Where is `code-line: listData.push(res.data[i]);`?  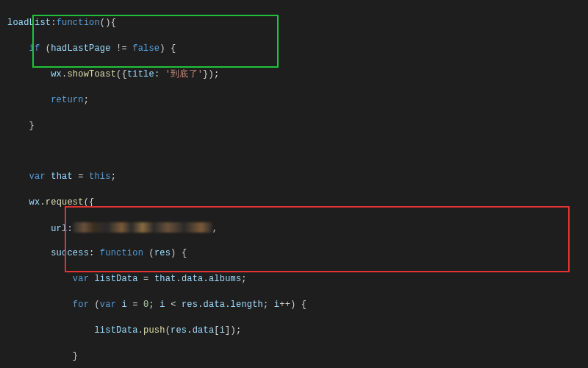 code-line: listData.push(res.data[i]); is located at coordinates (294, 331).